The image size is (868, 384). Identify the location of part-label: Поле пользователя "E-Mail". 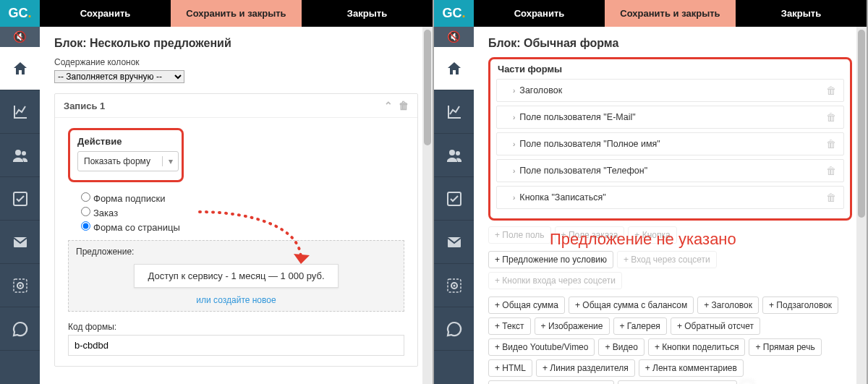
(577, 117).